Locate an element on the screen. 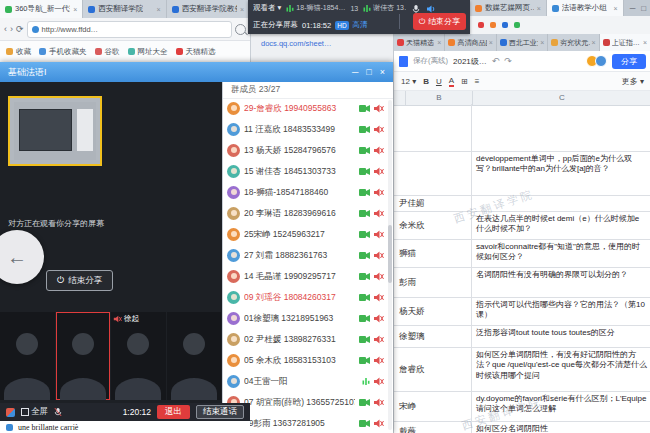 The image size is (650, 433). undo-icon: ↶ is located at coordinates (496, 61).